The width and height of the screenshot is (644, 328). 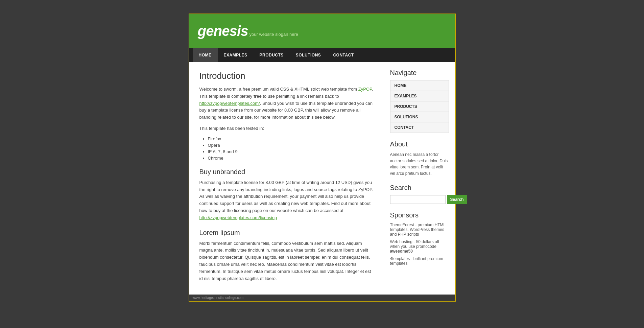 I want to click on sidebar-nav-products-link: PRODUCTS, so click(x=420, y=107).